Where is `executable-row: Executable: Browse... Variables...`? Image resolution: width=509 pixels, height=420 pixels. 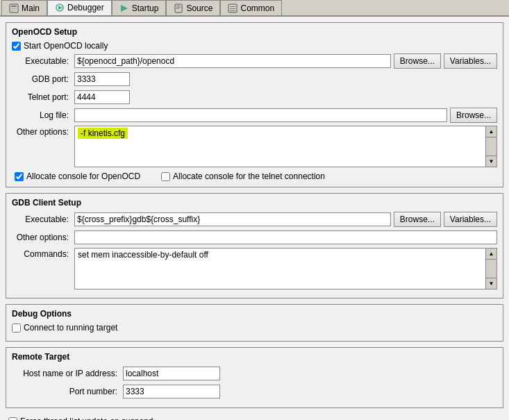
executable-row: Executable: Browse... Variables... is located at coordinates (254, 61).